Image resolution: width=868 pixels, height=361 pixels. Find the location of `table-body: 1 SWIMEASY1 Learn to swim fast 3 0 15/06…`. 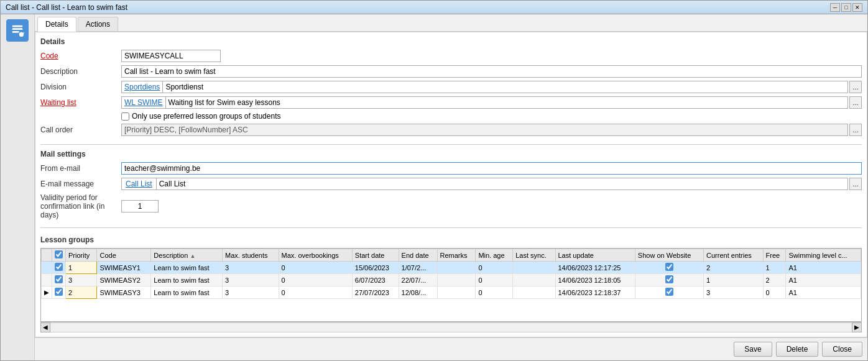

table-body: 1 SWIMEASY1 Learn to swim fast 3 0 15/06… is located at coordinates (451, 280).